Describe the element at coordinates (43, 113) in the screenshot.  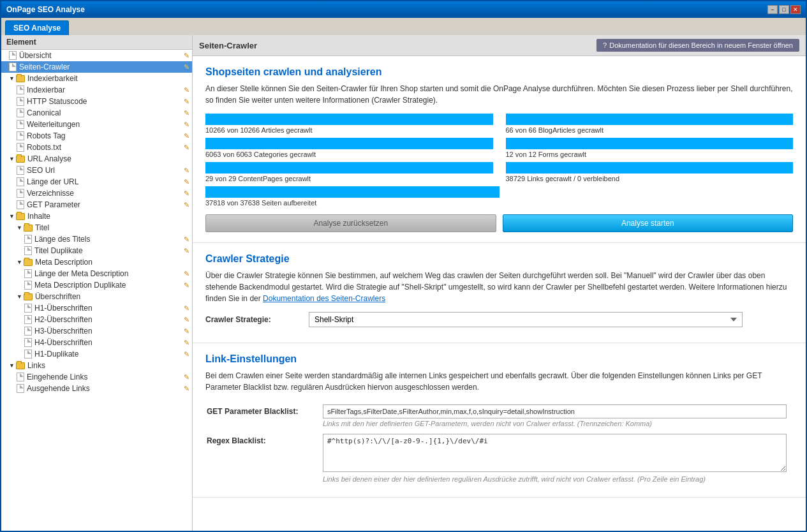
I see `sidebar-item-label: Canonical` at that location.